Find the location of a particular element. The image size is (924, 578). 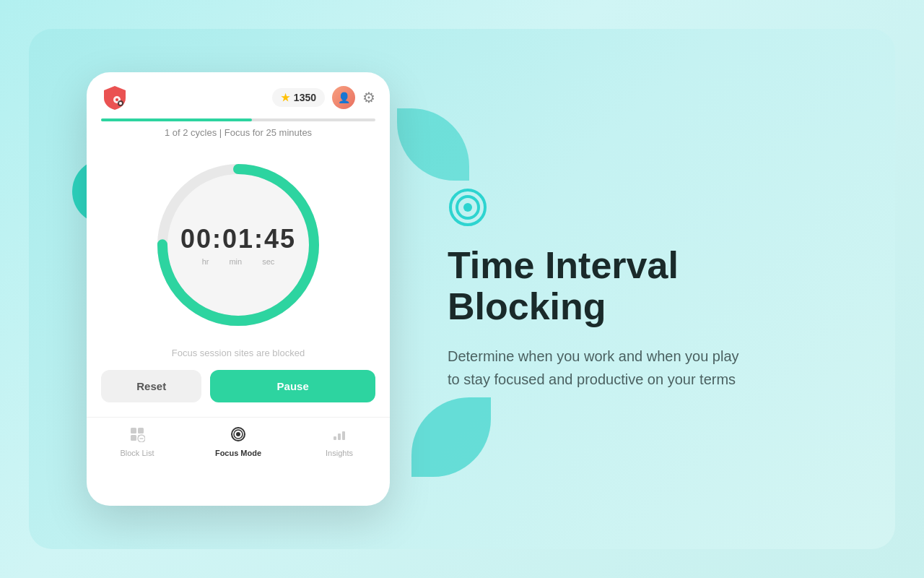

logo-shield-icon is located at coordinates (115, 98).